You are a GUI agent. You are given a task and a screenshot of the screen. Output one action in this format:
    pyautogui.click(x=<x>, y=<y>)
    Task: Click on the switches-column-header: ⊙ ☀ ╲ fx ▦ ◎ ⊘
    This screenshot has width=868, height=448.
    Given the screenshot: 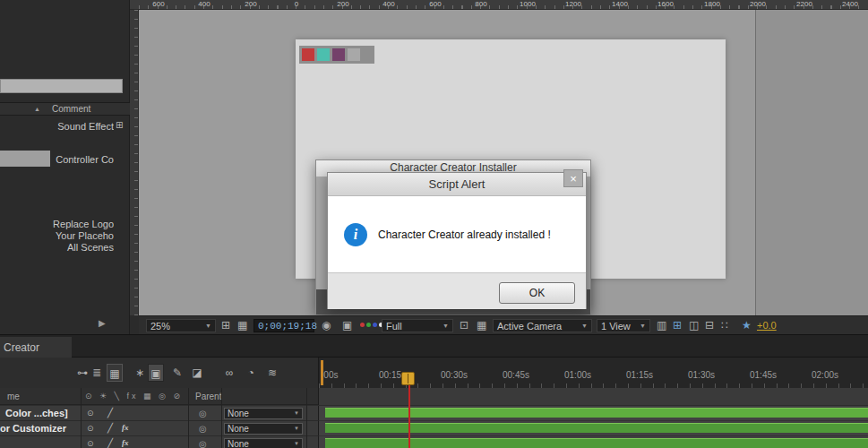 What is the action you would take?
    pyautogui.click(x=134, y=396)
    